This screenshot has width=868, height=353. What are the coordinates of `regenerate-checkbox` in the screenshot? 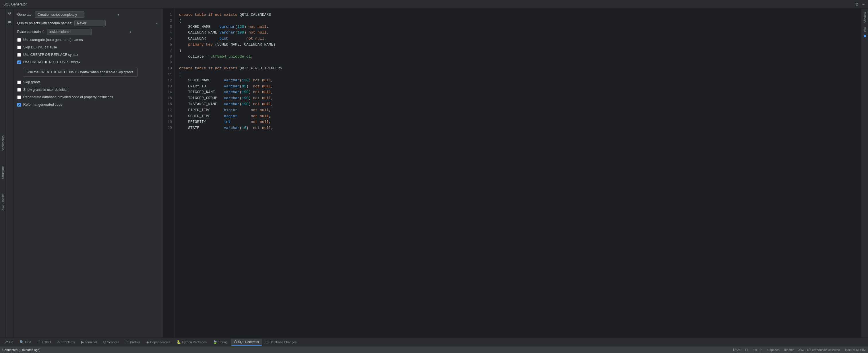 It's located at (19, 98).